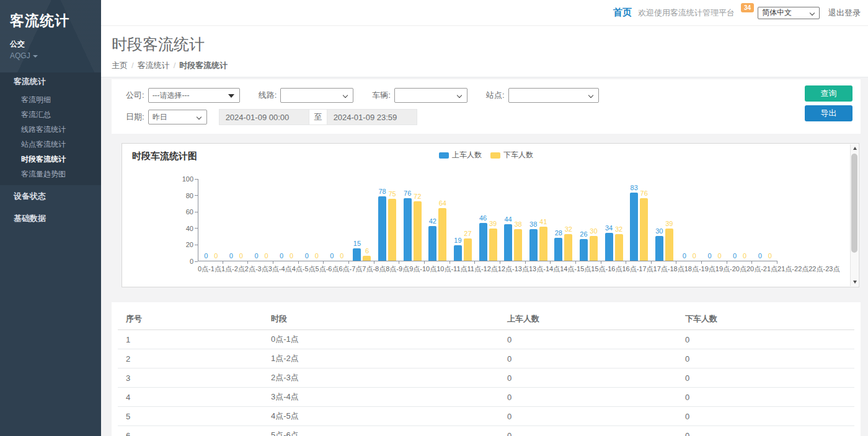  Describe the element at coordinates (372, 117) in the screenshot. I see `date-to-input: 2024-01-09 23:59` at that location.